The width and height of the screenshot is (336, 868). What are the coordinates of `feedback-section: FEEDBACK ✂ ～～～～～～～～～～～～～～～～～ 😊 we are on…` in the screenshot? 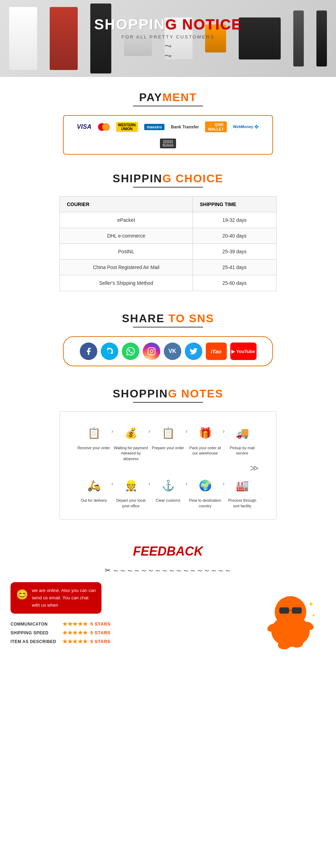 It's located at (168, 598).